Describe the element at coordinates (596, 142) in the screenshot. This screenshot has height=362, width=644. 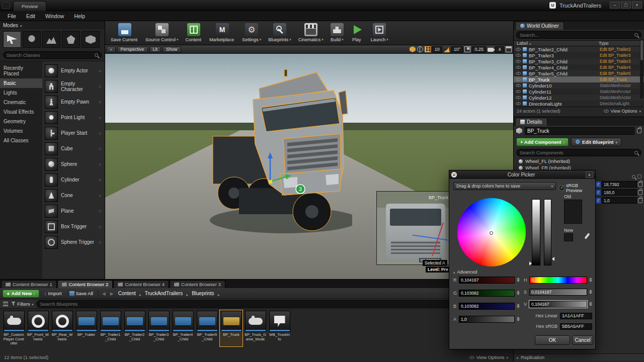
I see `edit-blueprint-button: ⚙ Edit Blueprint` at that location.